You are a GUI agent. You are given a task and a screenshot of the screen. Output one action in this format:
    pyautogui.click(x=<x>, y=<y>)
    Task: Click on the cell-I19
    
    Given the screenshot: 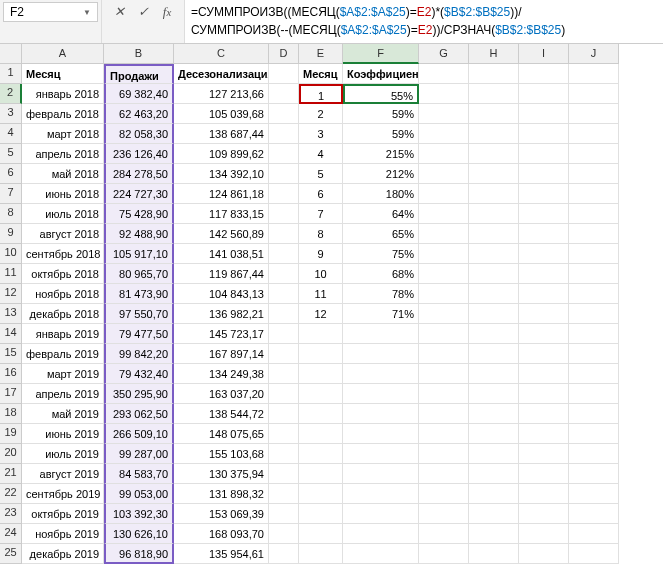 What is the action you would take?
    pyautogui.click(x=544, y=434)
    